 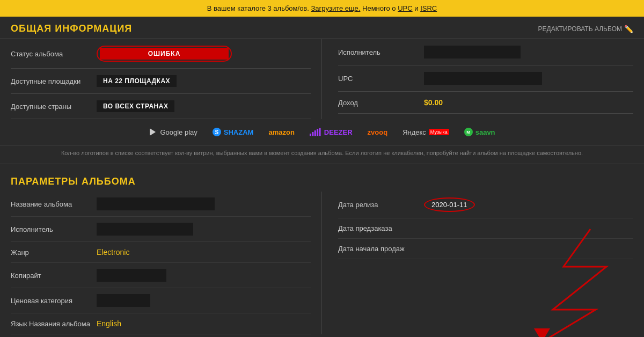 I want to click on saavn-logo: M saavn, so click(x=480, y=132).